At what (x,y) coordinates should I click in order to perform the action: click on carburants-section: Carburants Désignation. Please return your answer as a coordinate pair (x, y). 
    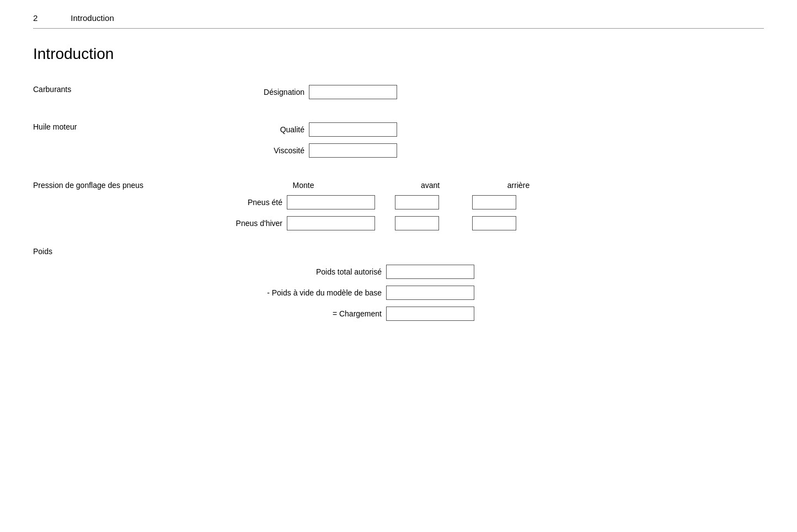
    Looking at the image, I should click on (398, 95).